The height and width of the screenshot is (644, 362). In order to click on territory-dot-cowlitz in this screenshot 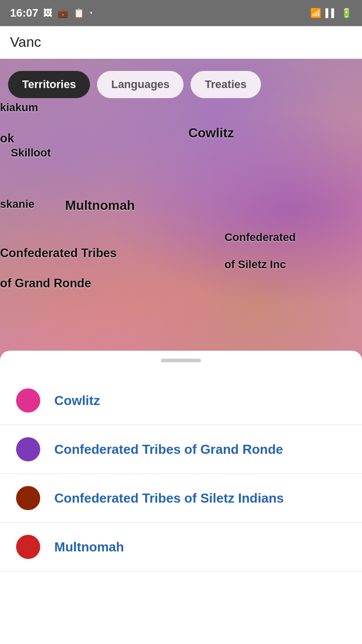, I will do `click(28, 400)`.